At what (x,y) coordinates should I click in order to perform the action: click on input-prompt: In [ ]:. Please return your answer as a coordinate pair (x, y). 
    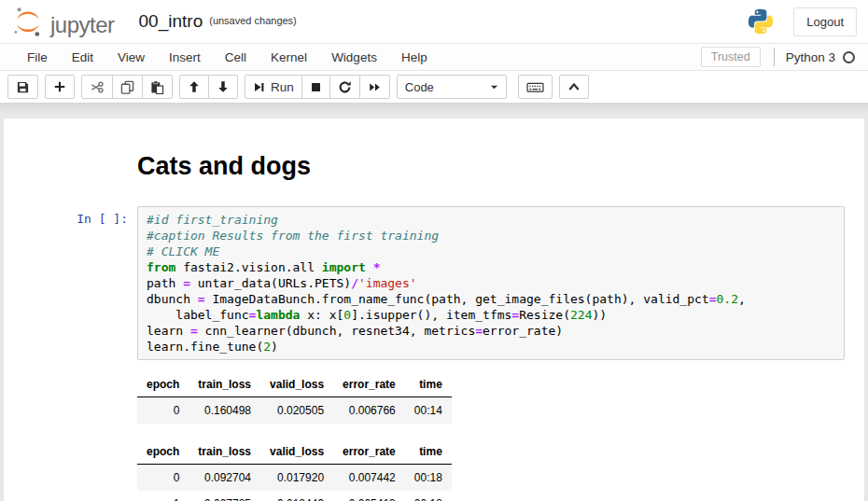
    Looking at the image, I should click on (71, 284).